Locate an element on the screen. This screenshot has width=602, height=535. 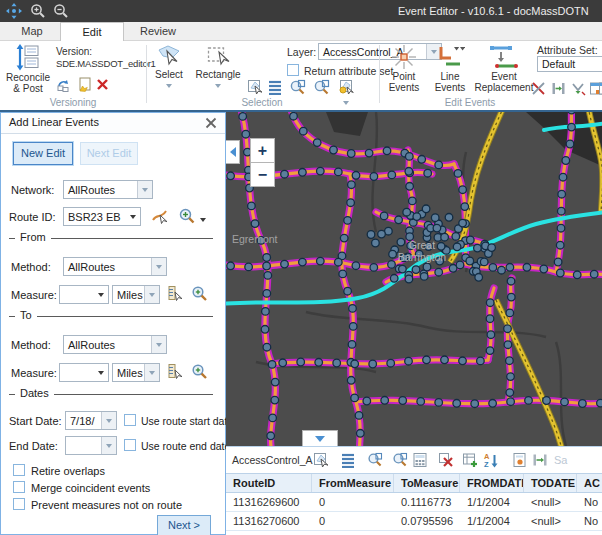
from-method-value: AllRoutes is located at coordinates (108, 267).